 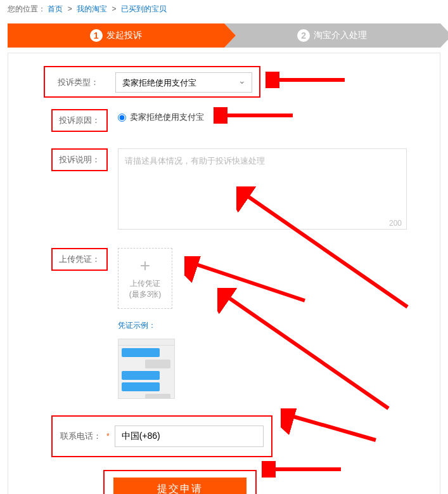 I want to click on step-2-label: 淘宝介入处理, so click(x=340, y=36).